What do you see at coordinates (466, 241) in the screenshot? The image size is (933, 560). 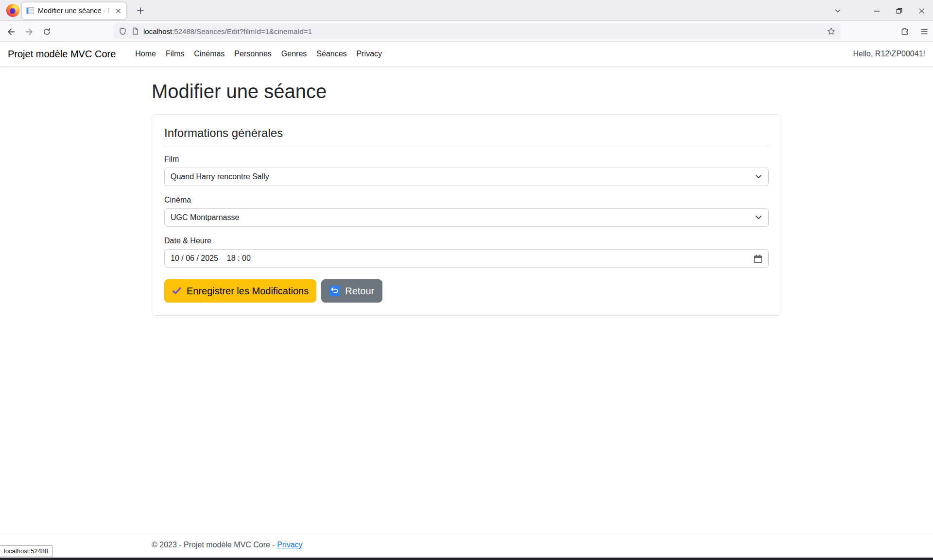 I see `datetime-label: Date & Heure` at bounding box center [466, 241].